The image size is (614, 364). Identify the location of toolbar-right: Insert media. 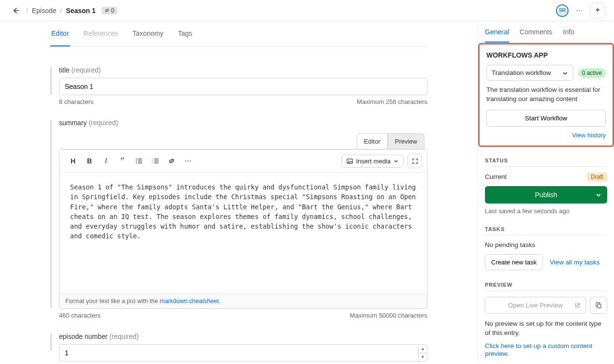
(382, 161).